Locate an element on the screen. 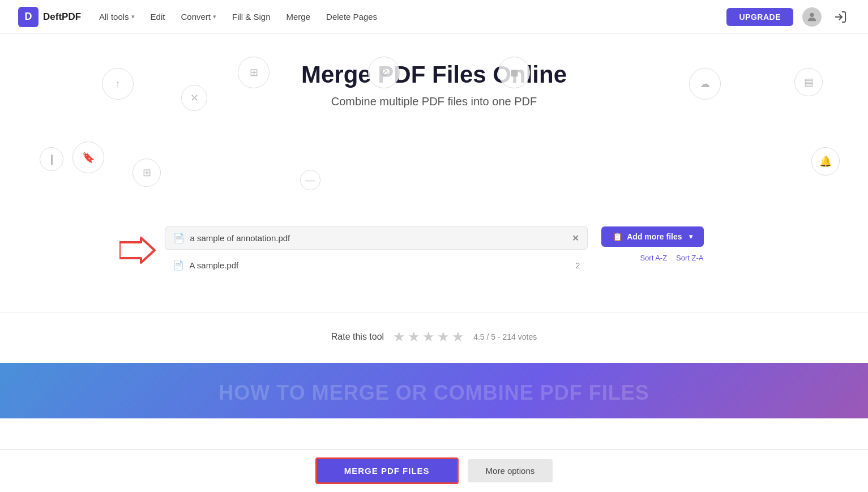 The image size is (868, 492). navbar: D DeftPDF All tools ▾ Edit Convert ▾ Fil… is located at coordinates (434, 17).